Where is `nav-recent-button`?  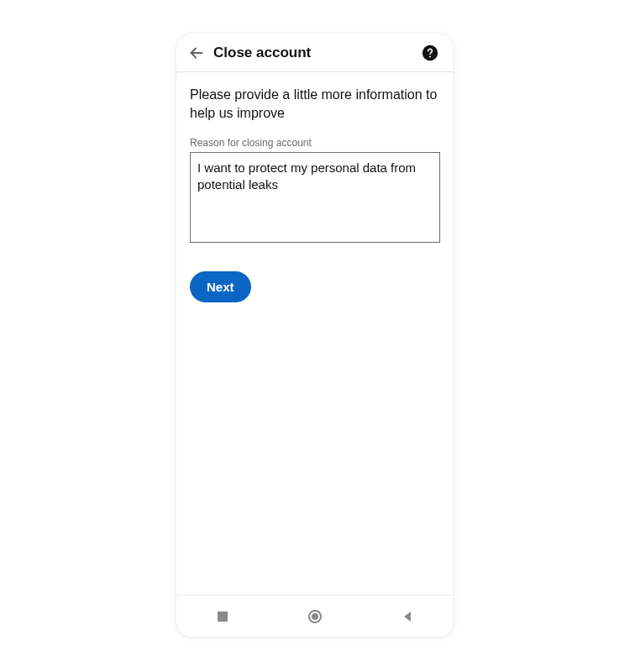 nav-recent-button is located at coordinates (223, 617).